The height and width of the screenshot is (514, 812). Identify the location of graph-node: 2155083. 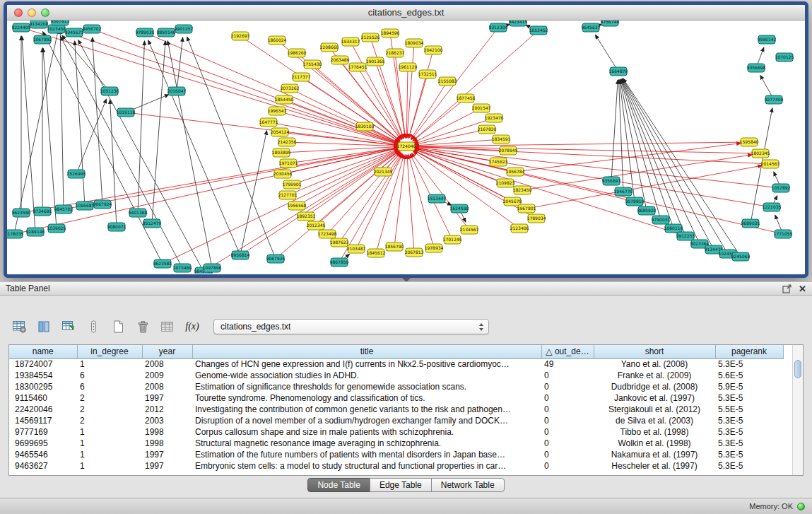
(448, 81).